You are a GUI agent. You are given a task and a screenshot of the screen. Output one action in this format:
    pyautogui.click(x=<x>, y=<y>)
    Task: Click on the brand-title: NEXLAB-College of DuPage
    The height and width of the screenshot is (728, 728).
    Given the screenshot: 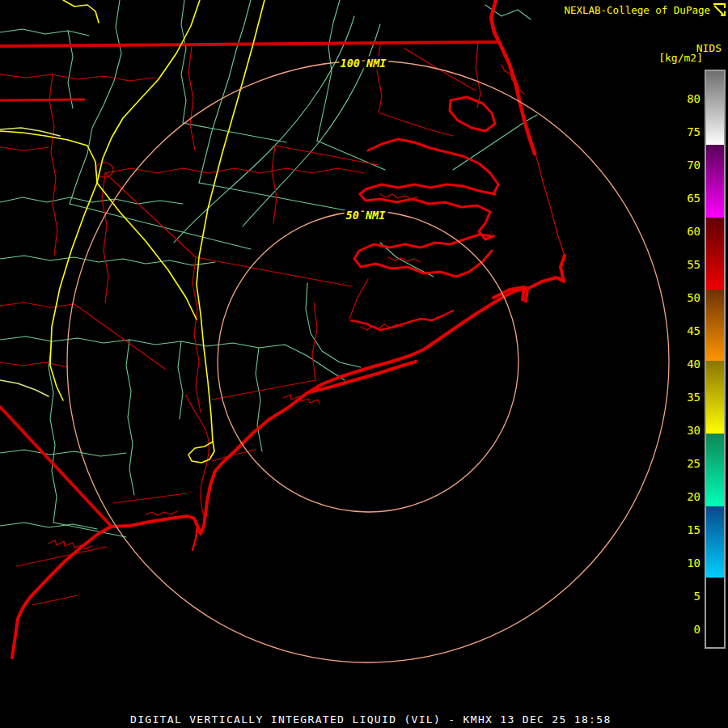 What is the action you would take?
    pyautogui.click(x=637, y=10)
    